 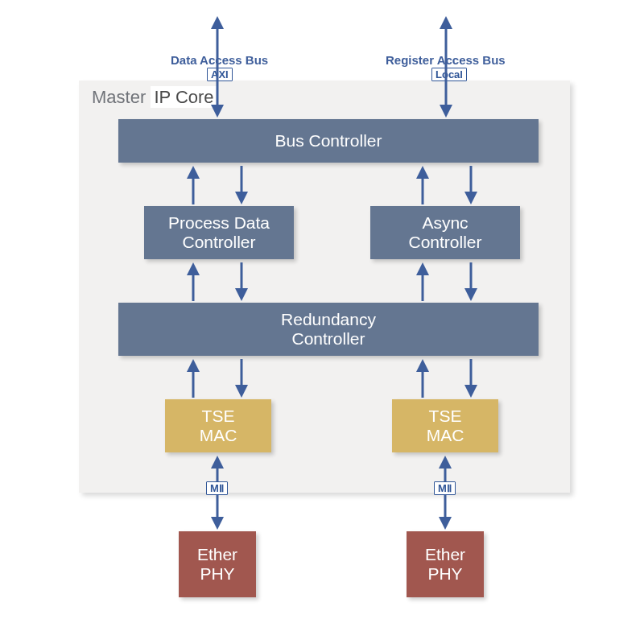 I want to click on core-title: Master IP Core, so click(x=155, y=97).